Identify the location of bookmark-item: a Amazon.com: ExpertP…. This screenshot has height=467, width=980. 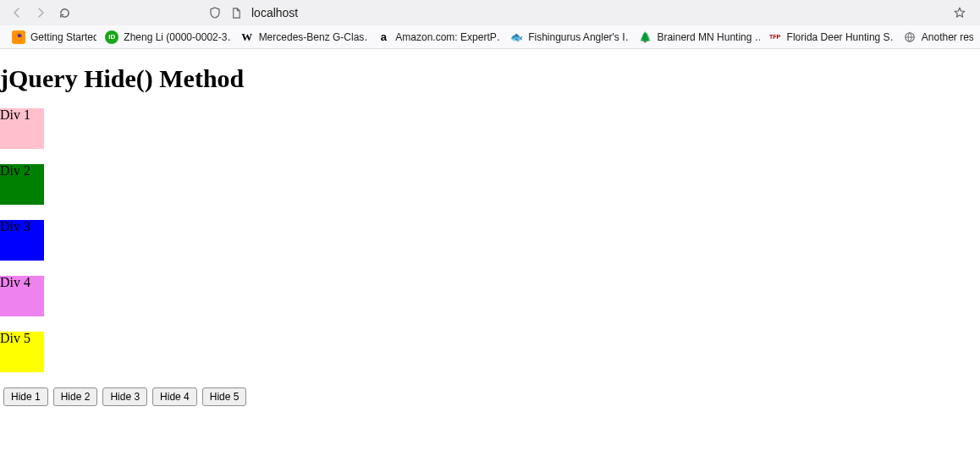
(437, 37).